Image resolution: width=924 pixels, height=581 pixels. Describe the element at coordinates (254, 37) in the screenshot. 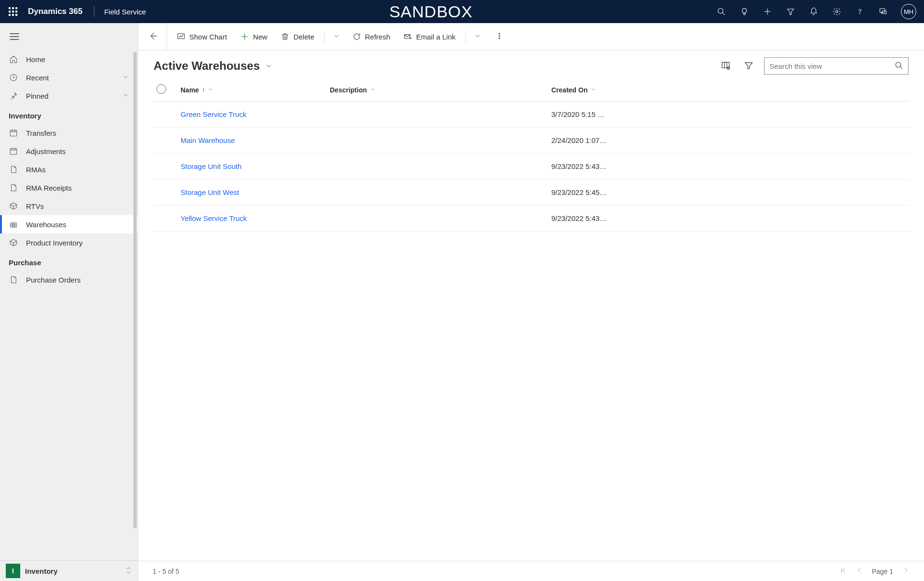

I see `new-button: New` at that location.